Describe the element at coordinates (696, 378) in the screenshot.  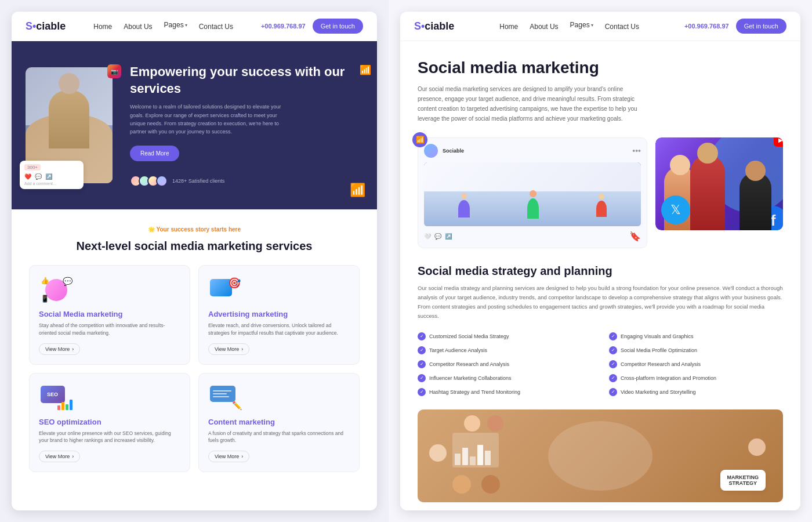
I see `feature-item-8: ✓ Cross-platform Integration and Promoti…` at that location.